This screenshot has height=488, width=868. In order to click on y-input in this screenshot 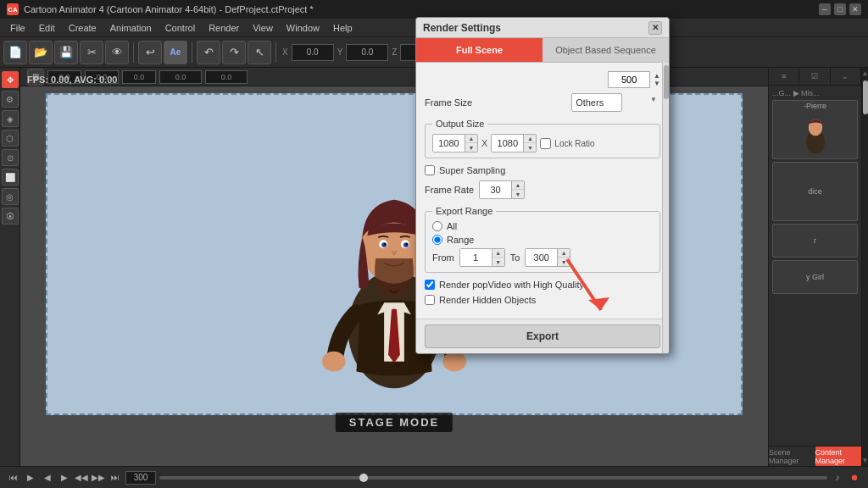, I will do `click(367, 53)`.